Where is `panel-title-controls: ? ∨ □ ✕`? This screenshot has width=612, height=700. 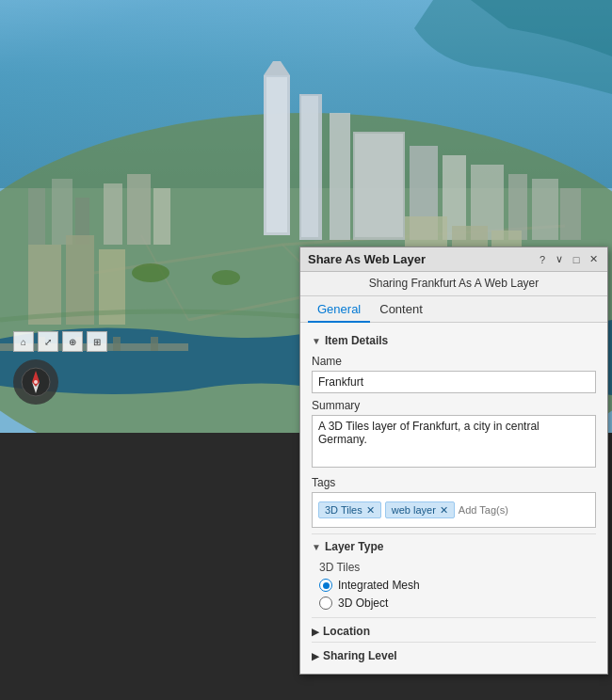 panel-title-controls: ? ∨ □ ✕ is located at coordinates (568, 260).